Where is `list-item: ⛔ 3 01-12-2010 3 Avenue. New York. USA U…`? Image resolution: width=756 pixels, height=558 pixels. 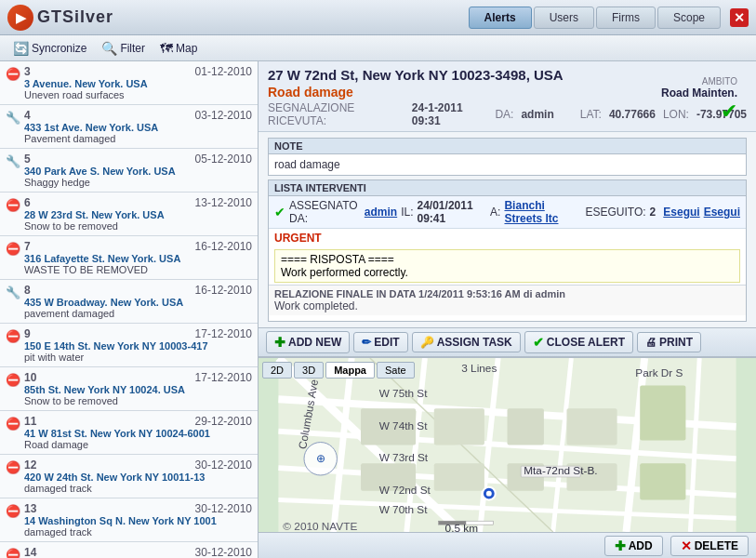 list-item: ⛔ 3 01-12-2010 3 Avenue. New York. USA U… is located at coordinates (128, 84).